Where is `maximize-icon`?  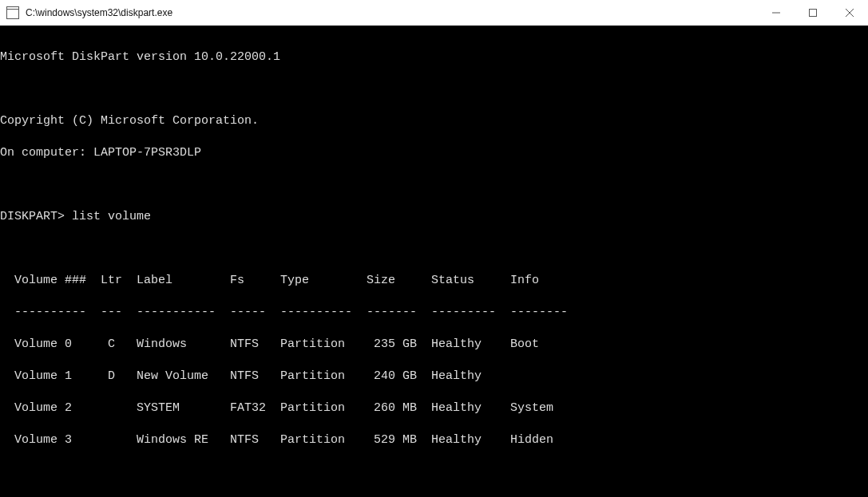 maximize-icon is located at coordinates (813, 13).